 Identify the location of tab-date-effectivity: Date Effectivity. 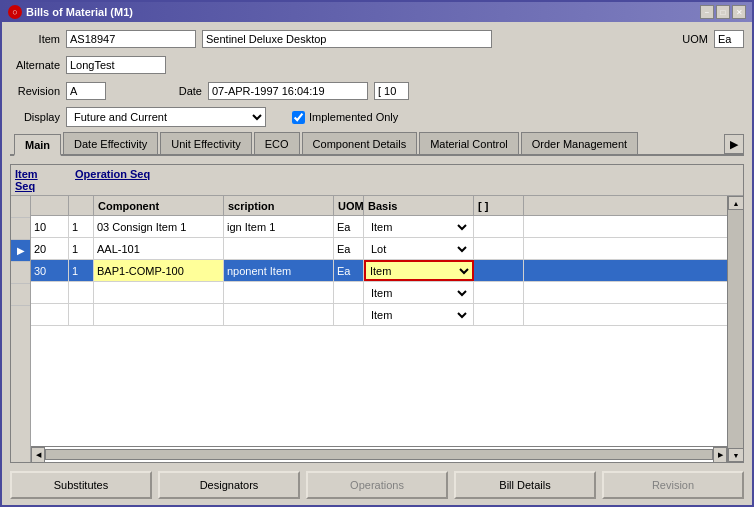
(110, 143).